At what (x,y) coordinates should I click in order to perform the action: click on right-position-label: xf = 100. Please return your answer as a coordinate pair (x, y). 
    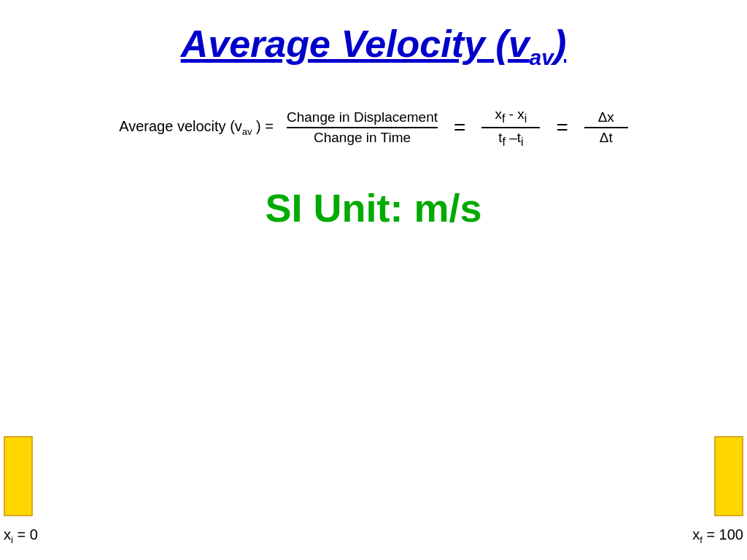
    Looking at the image, I should click on (718, 536).